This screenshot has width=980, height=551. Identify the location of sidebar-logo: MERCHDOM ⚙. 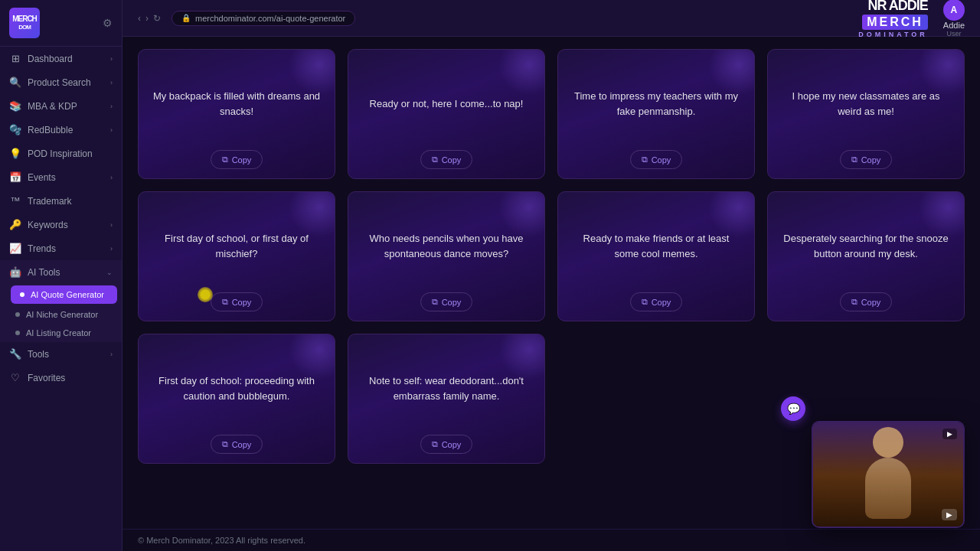
(61, 23).